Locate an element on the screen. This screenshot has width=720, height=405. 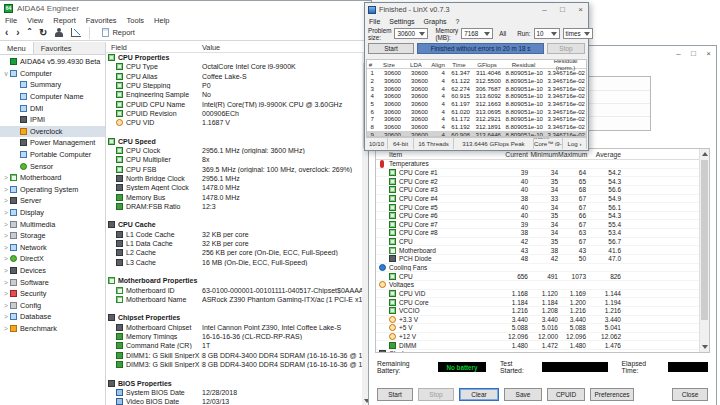
table-row: L2 Cache256 KB per core (On-Die, ECC, Fu… is located at coordinates (234, 252).